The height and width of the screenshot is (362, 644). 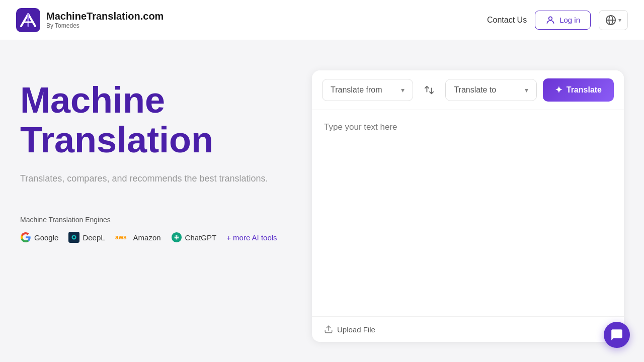 What do you see at coordinates (507, 20) in the screenshot?
I see `contact-us-link: Contact Us` at bounding box center [507, 20].